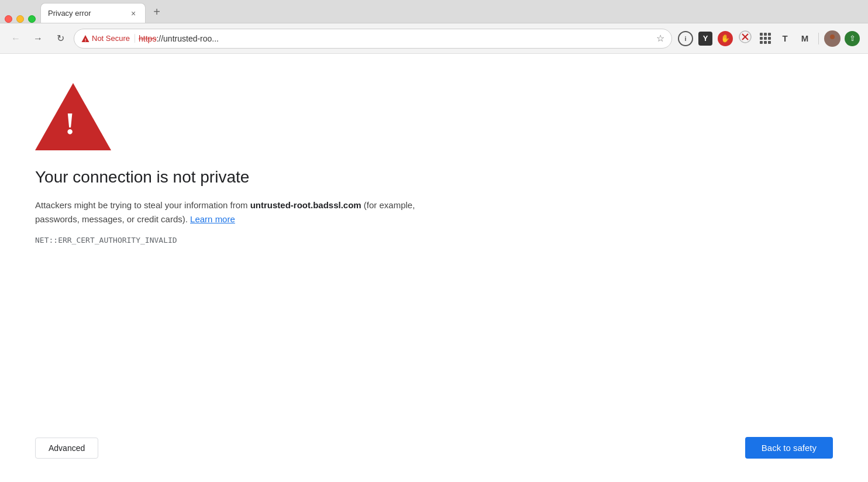  I want to click on url-scheme: https, so click(147, 39).